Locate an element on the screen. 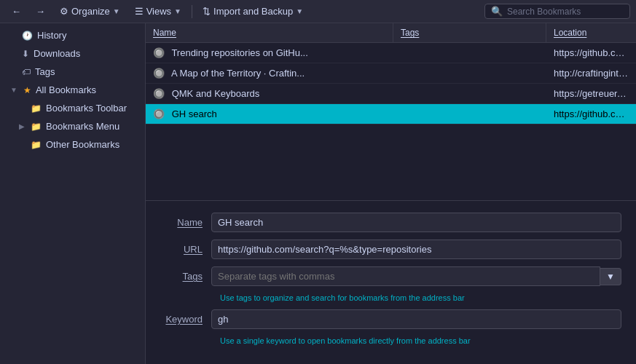  forward-icon: → is located at coordinates (41, 12).